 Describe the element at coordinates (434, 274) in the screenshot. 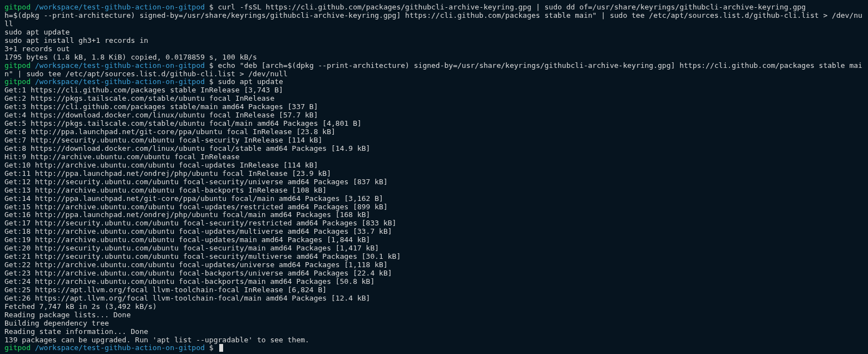

I see `terminal-output-line: Get:23 http://archive.ubuntu.com/ubuntu …` at that location.